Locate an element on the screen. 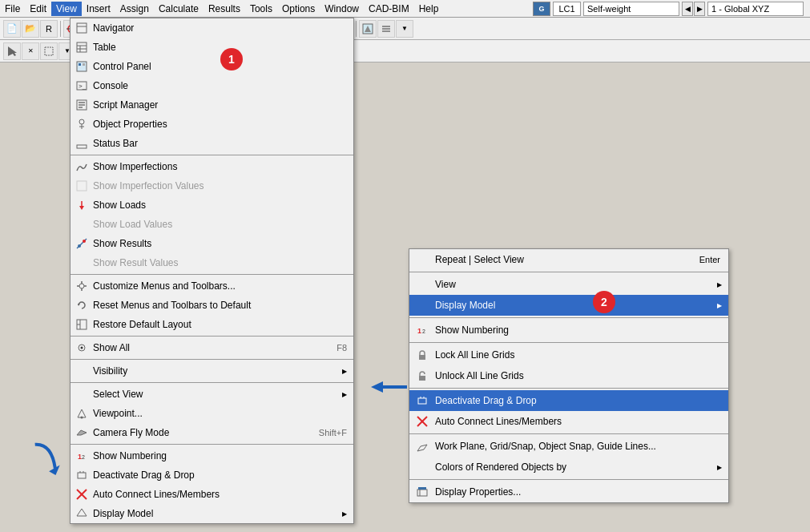  menu-viewpoint: Viewpoint... is located at coordinates (212, 413).